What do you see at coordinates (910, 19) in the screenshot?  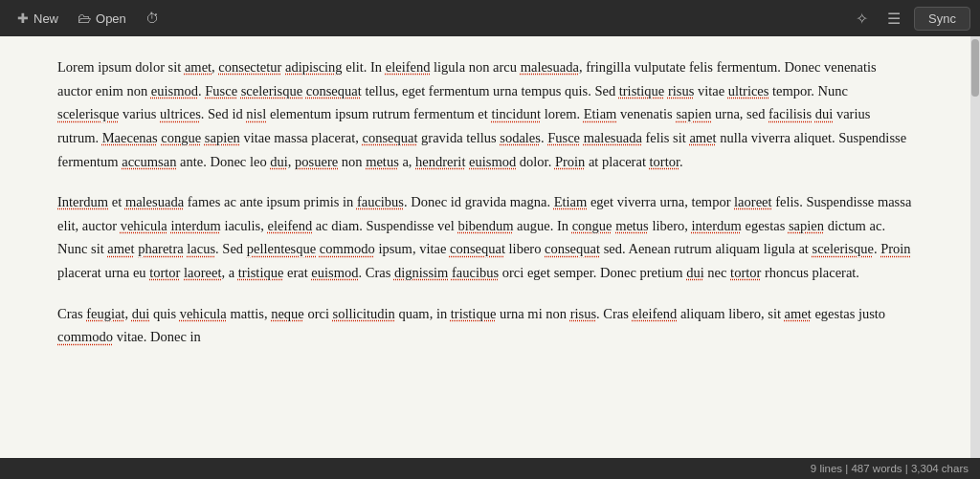 I see `toolbar-right: ✧ ☰ Sync` at bounding box center [910, 19].